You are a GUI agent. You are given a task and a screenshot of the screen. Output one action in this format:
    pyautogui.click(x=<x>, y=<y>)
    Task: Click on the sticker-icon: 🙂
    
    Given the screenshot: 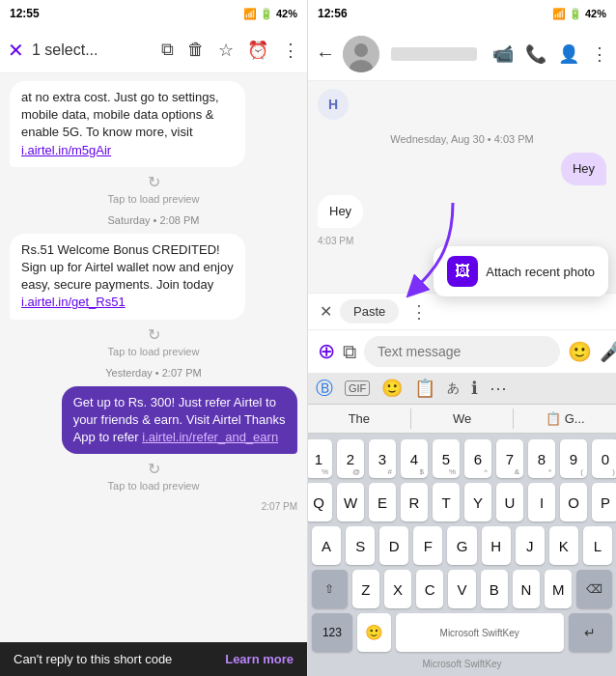 What is the action you would take?
    pyautogui.click(x=392, y=388)
    